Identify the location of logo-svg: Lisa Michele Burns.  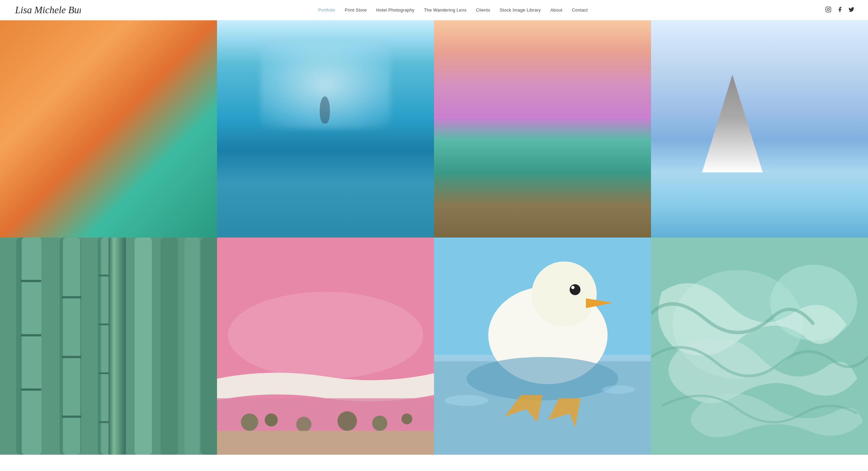
(47, 10).